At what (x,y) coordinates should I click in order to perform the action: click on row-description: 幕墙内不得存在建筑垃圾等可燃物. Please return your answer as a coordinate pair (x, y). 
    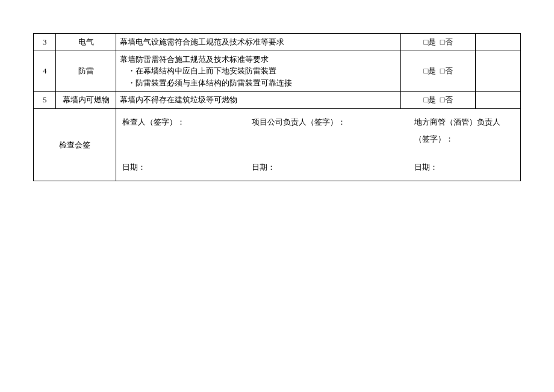
    Looking at the image, I should click on (258, 100).